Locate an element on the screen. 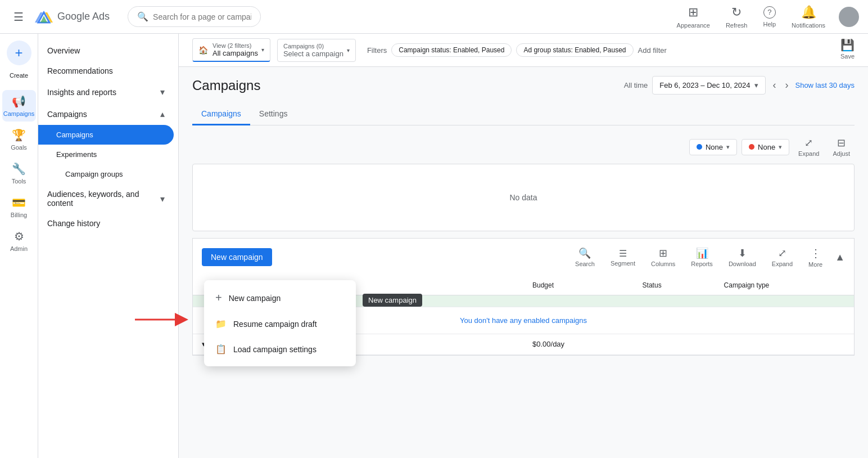 This screenshot has width=868, height=458. billing-icon: 💳 is located at coordinates (19, 203).